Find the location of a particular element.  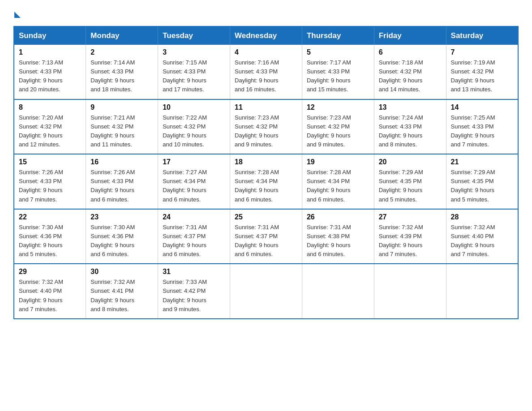

day-info: Sunrise: 7:19 AMSunset: 4:32 PMDaylight:… is located at coordinates (482, 76).